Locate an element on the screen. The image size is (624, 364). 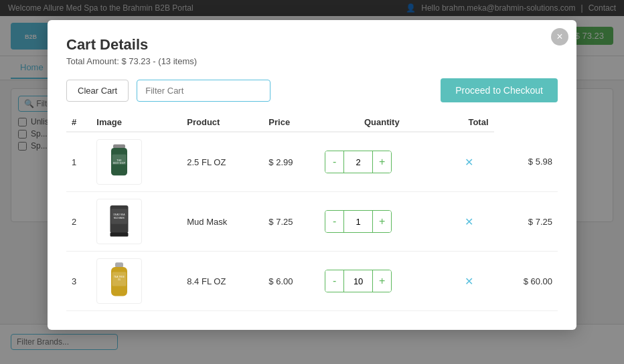
remove-item-button-2: ✕ is located at coordinates (469, 222).